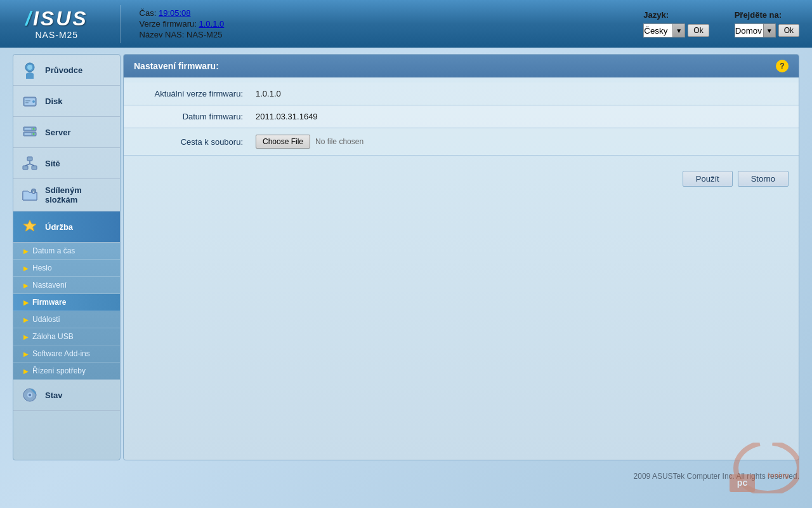 The image size is (812, 508). What do you see at coordinates (525, 117) in the screenshot?
I see `firmware-date-value: 2011.03.31.1649` at bounding box center [525, 117].